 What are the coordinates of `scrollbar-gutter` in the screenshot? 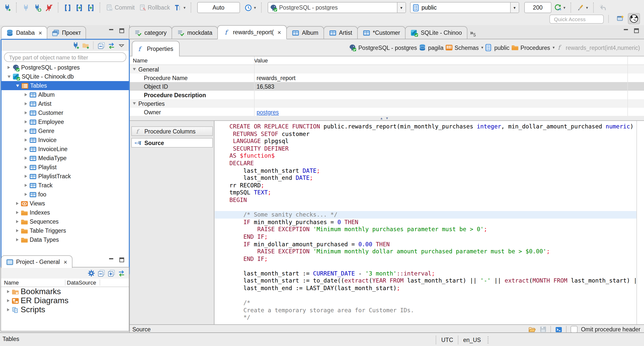 It's located at (640, 223).